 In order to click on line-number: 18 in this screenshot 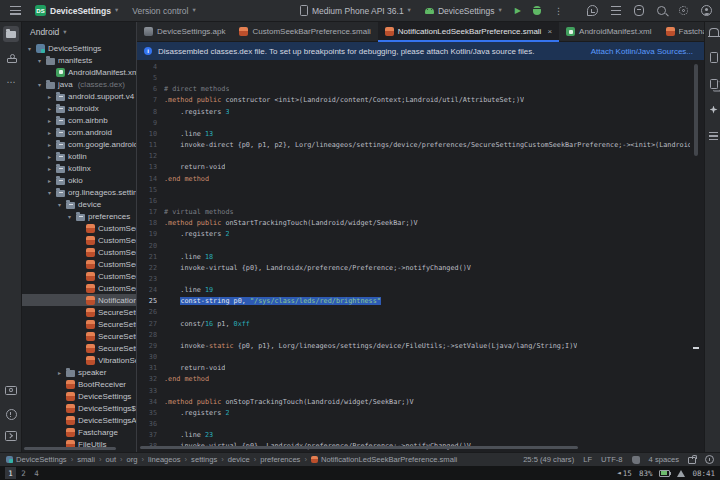, I will do `click(150, 224)`.